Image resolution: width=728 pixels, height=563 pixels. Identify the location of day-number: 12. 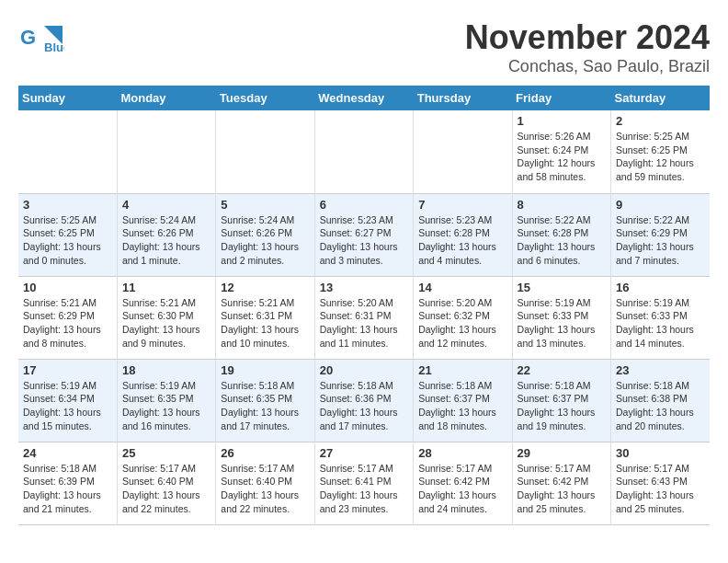
(265, 287).